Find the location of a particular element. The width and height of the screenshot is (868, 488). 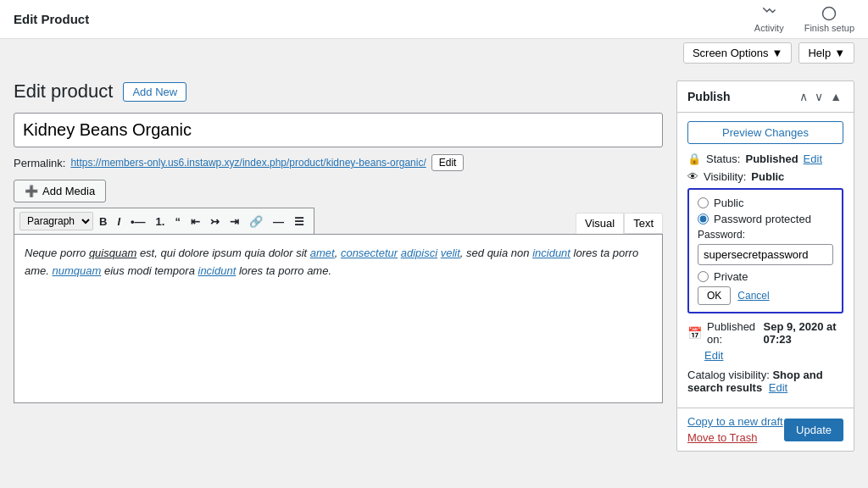

copy-to-draft-link: Copy to a new draft is located at coordinates (736, 422).